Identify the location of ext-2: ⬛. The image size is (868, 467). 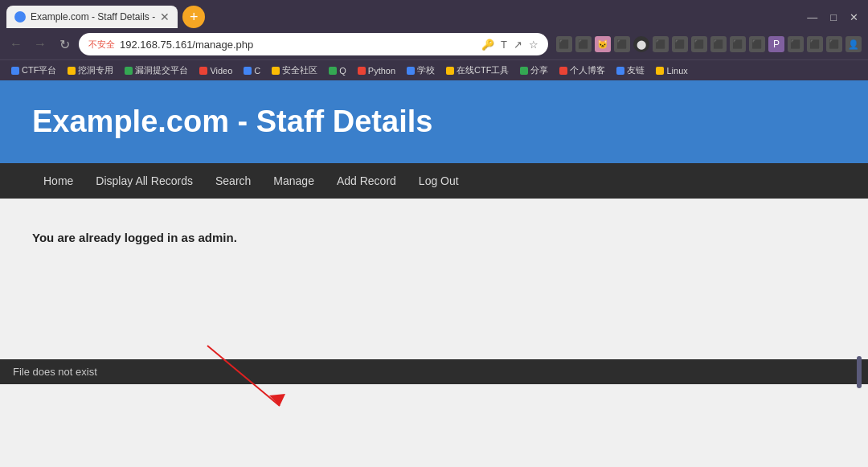
(583, 44).